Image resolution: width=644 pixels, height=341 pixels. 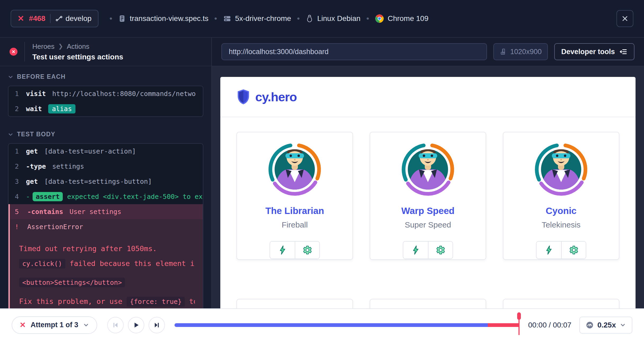 What do you see at coordinates (48, 197) in the screenshot?
I see `assert-badge: assert` at bounding box center [48, 197].